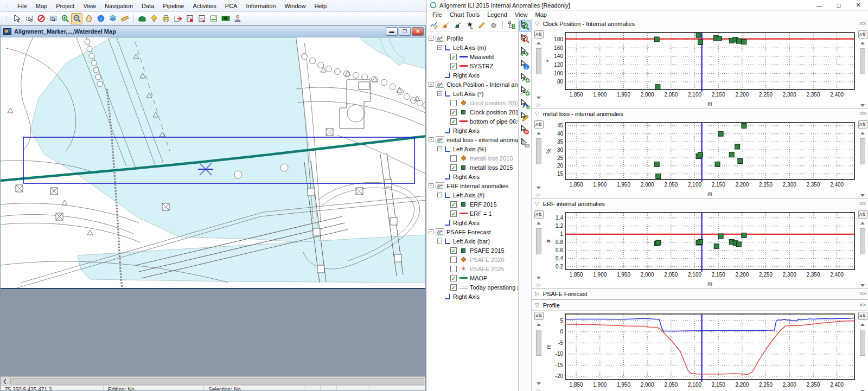 This screenshot has height=391, width=868. What do you see at coordinates (819, 5) in the screenshot?
I see `minimize-button: —` at bounding box center [819, 5].